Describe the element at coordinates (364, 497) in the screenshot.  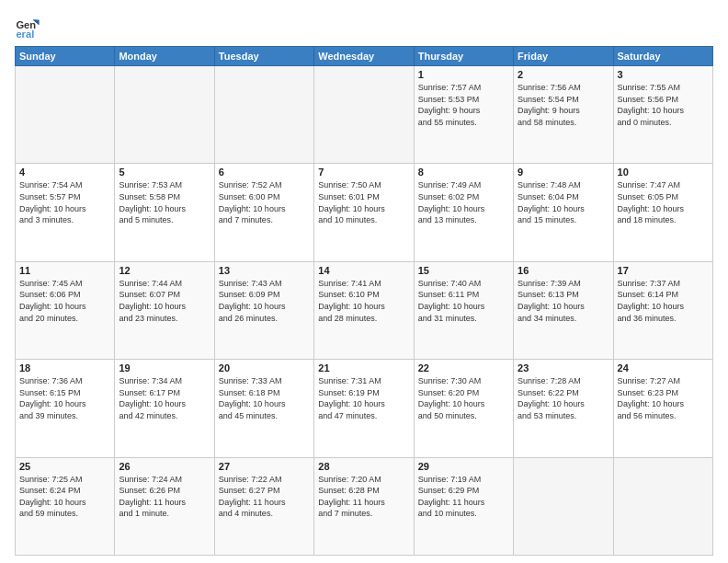
I see `day-info: Sunrise: 7:20 AM Sunset: 6:28 PM Dayligh…` at that location.